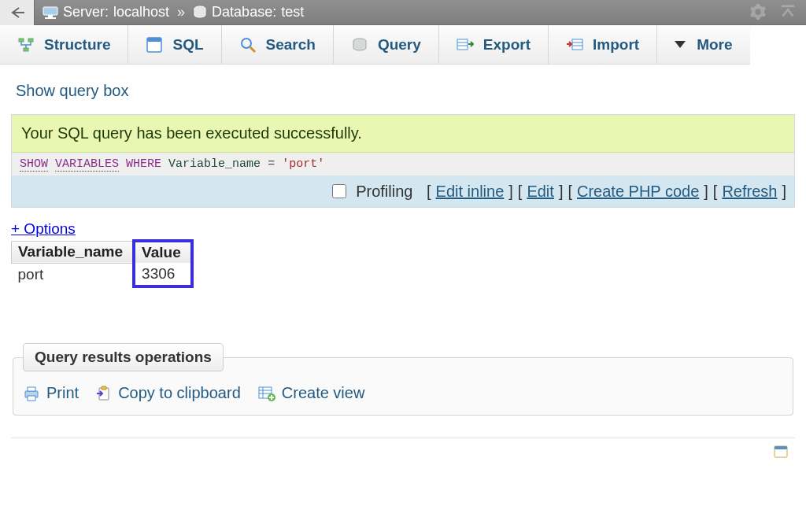 The width and height of the screenshot is (806, 532). What do you see at coordinates (271, 164) in the screenshot?
I see `sql-op: =` at bounding box center [271, 164].